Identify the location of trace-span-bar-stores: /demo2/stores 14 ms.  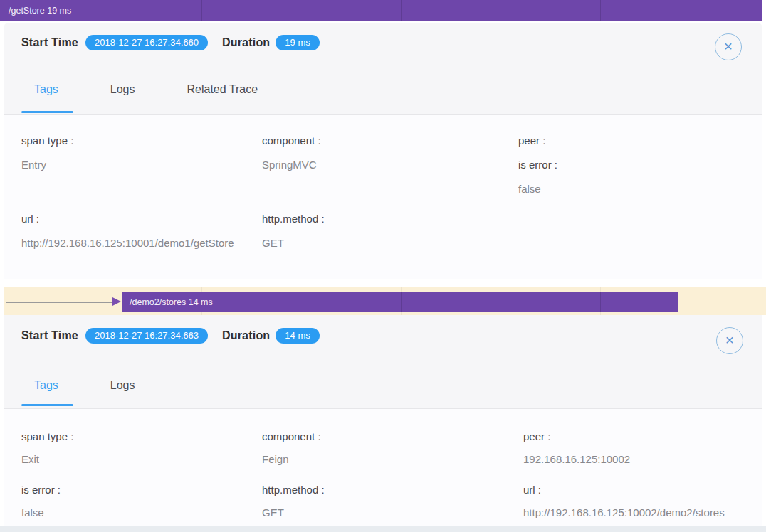
(400, 302).